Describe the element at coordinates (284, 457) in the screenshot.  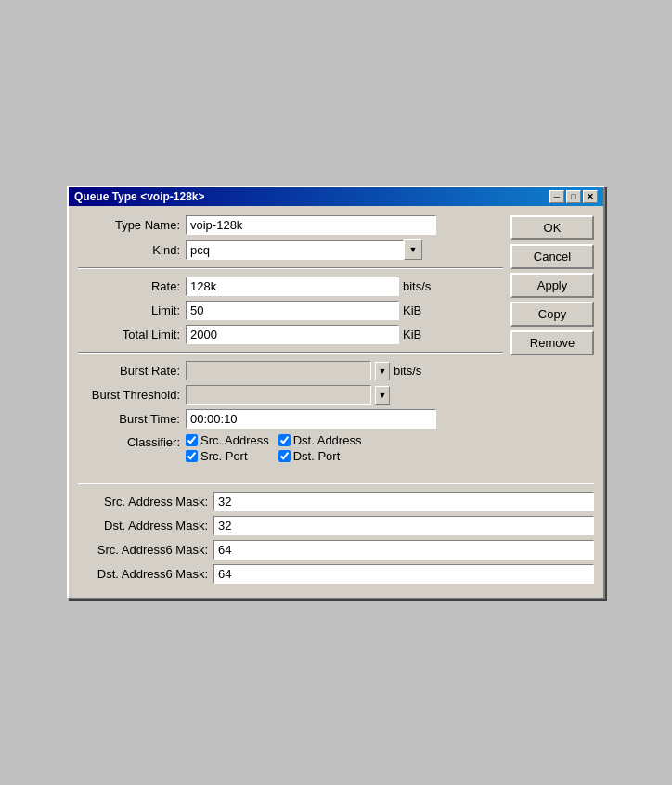
I see `classifier-dst-port-checkbox` at that location.